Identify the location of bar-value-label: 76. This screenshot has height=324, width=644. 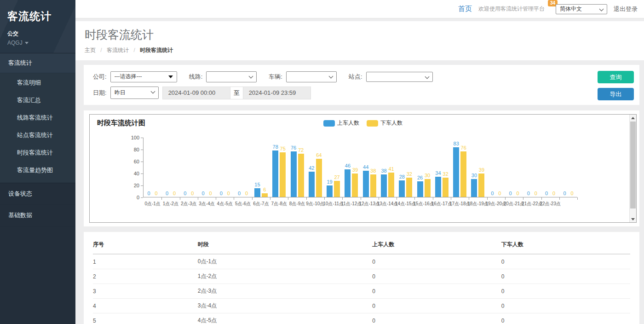
(293, 148).